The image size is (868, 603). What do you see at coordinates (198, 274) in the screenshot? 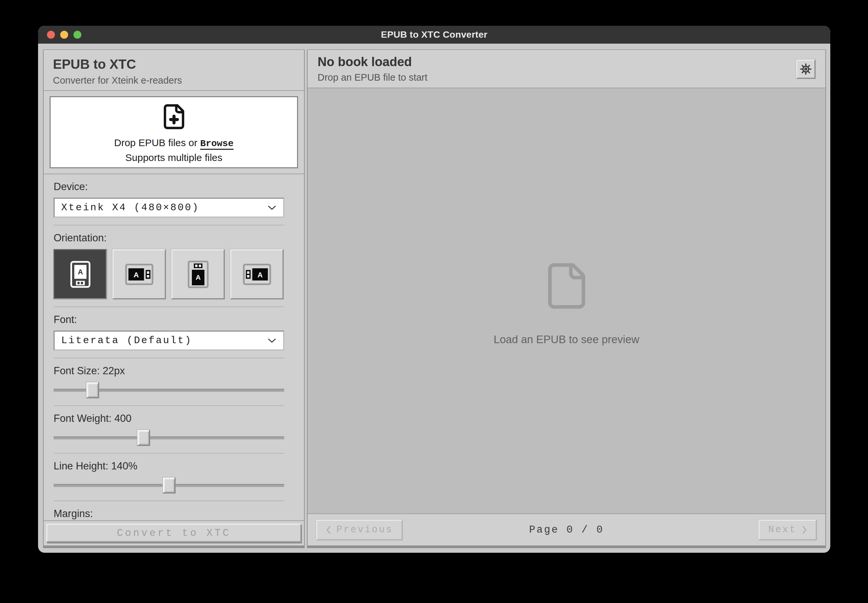
I see `orientation-portrait-flipped-icon: A` at bounding box center [198, 274].